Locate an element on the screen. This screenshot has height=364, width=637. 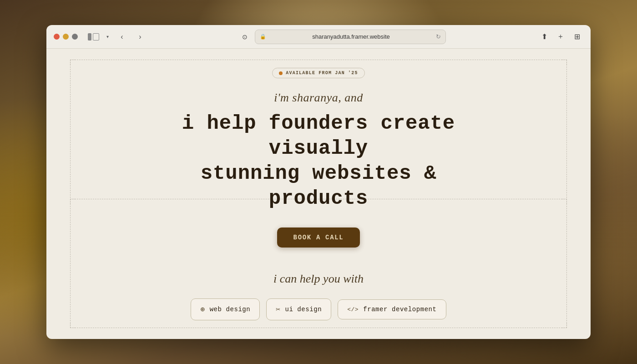
availability-badge: AVAILABLE FROM JAN '25 is located at coordinates (318, 73).